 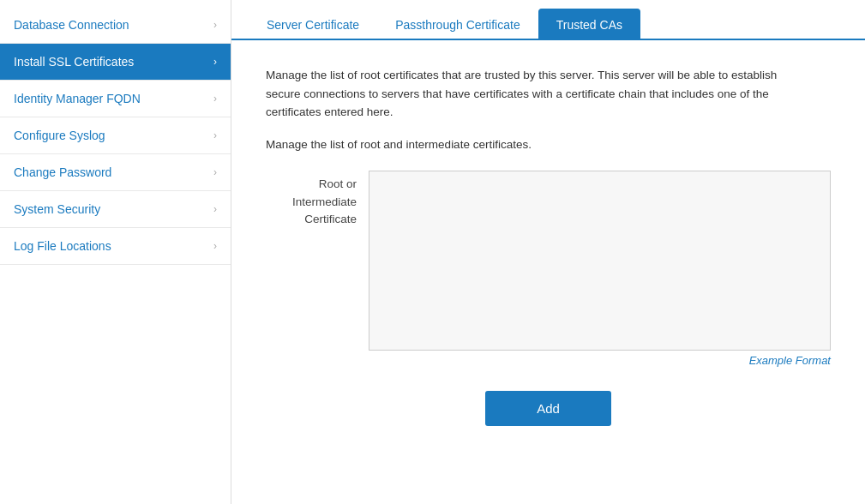 What do you see at coordinates (790, 360) in the screenshot?
I see `example-format-link: Example Format` at bounding box center [790, 360].